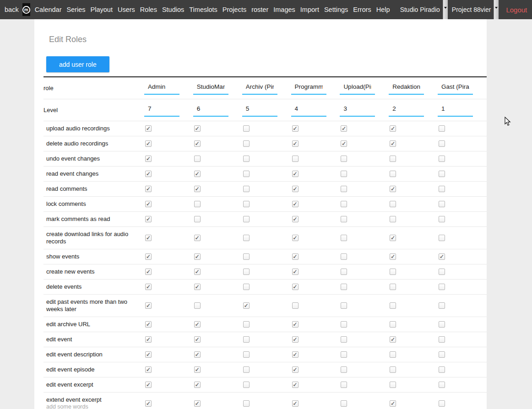 Image resolution: width=532 pixels, height=409 pixels. Describe the element at coordinates (473, 10) in the screenshot. I see `project-select: Project 88vier` at that location.